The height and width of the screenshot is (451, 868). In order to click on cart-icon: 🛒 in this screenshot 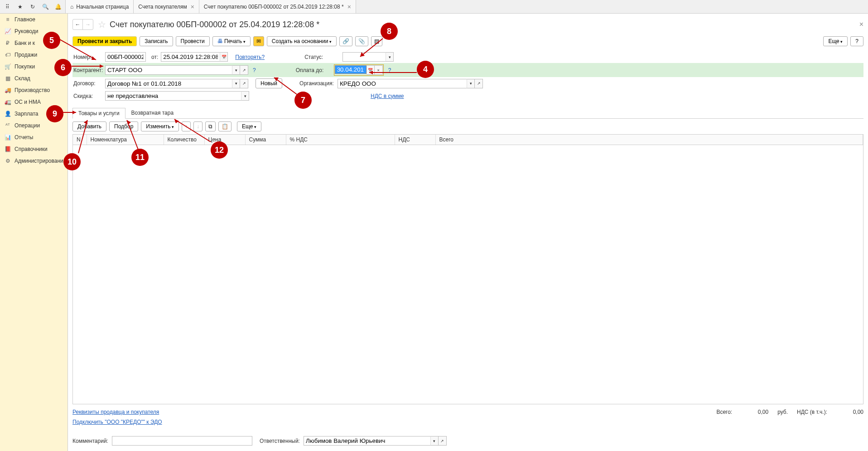, I will do `click(8, 67)`.